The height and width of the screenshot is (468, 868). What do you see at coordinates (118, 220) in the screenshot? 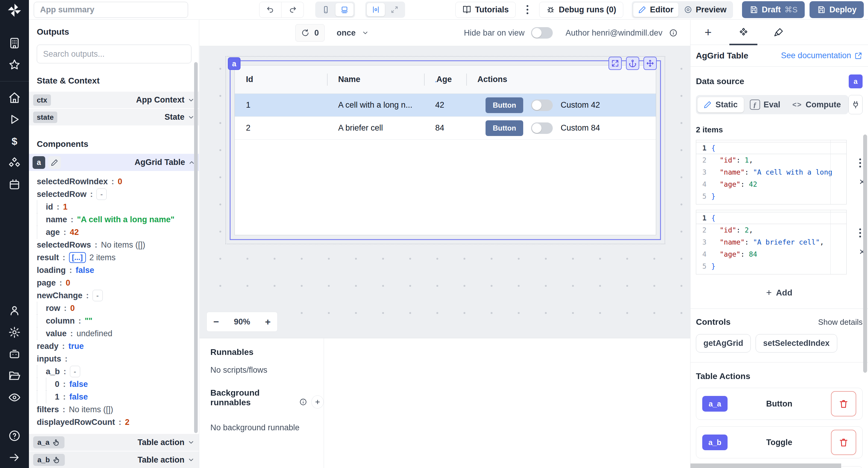
I see `output-prop-row: name:"A cell with a long name"` at bounding box center [118, 220].